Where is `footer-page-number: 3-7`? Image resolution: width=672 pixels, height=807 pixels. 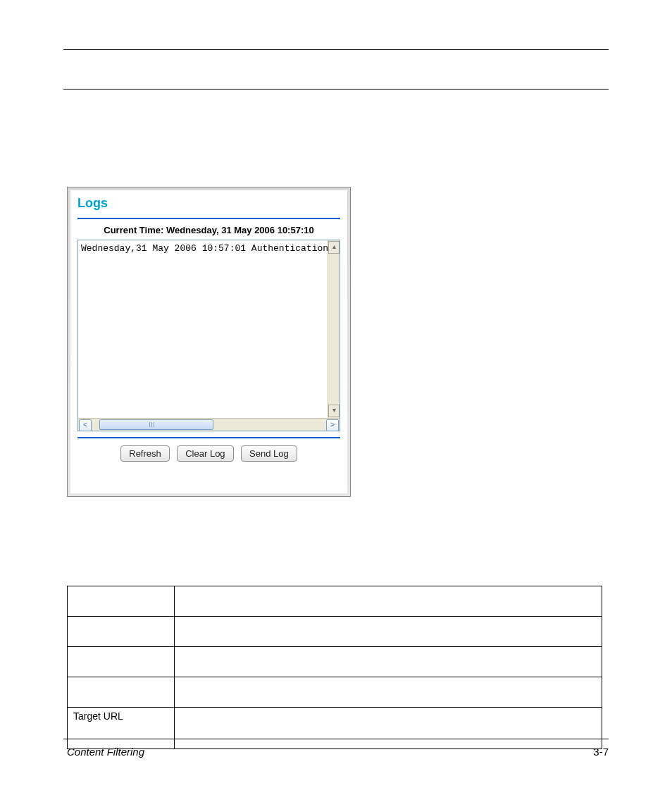
footer-page-number: 3-7 is located at coordinates (601, 751).